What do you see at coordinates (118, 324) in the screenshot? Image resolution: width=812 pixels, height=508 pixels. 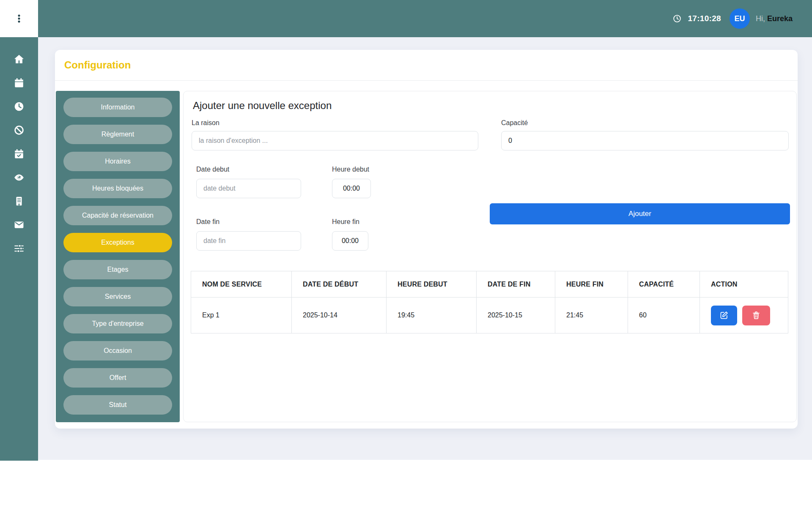 I see `menu-item-type-entreprise: Type d'entreprise` at bounding box center [118, 324].